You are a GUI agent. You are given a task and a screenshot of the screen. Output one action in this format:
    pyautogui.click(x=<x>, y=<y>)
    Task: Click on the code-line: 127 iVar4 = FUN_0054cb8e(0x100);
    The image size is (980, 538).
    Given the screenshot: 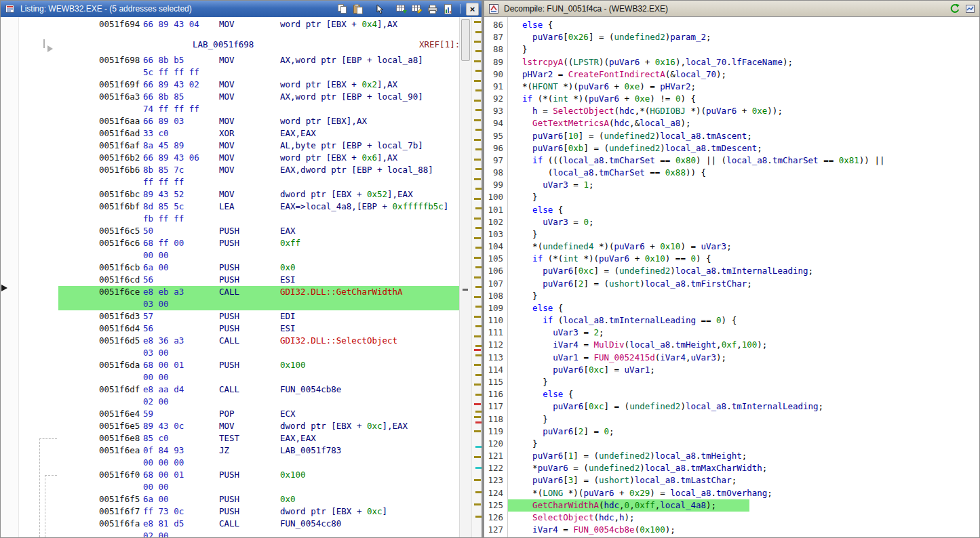 What is the action you would take?
    pyautogui.click(x=732, y=530)
    